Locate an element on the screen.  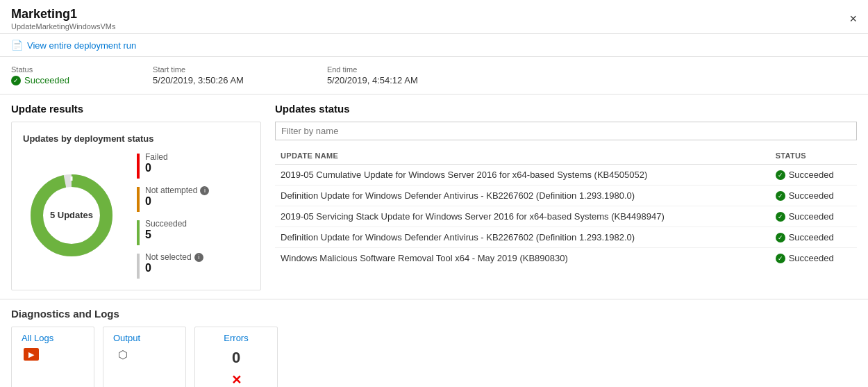
error-count: 0 is located at coordinates (236, 358).